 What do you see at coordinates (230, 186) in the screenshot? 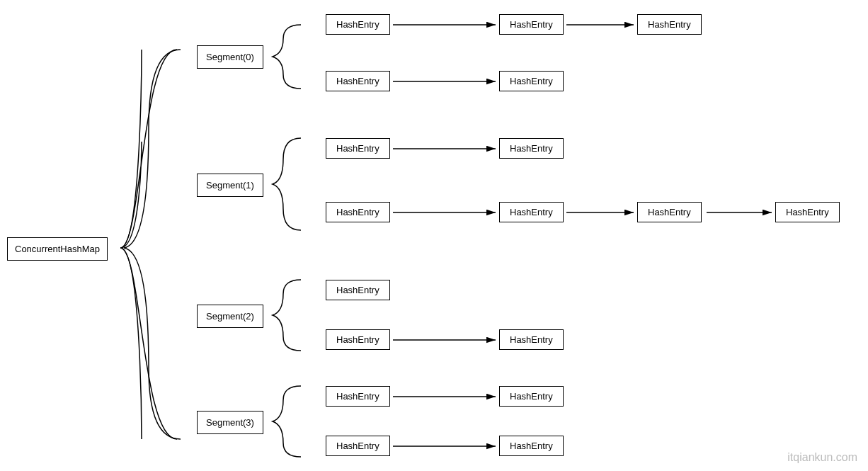
I see `segment-1: Segment(1)` at bounding box center [230, 186].